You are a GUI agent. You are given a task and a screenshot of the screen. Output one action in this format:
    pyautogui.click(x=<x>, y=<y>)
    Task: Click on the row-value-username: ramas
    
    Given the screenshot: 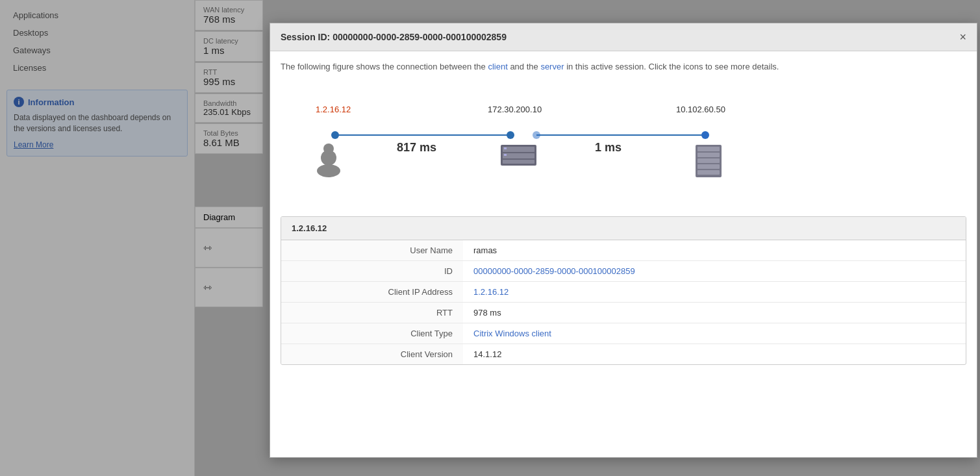 What is the action you would take?
    pyautogui.click(x=714, y=251)
    